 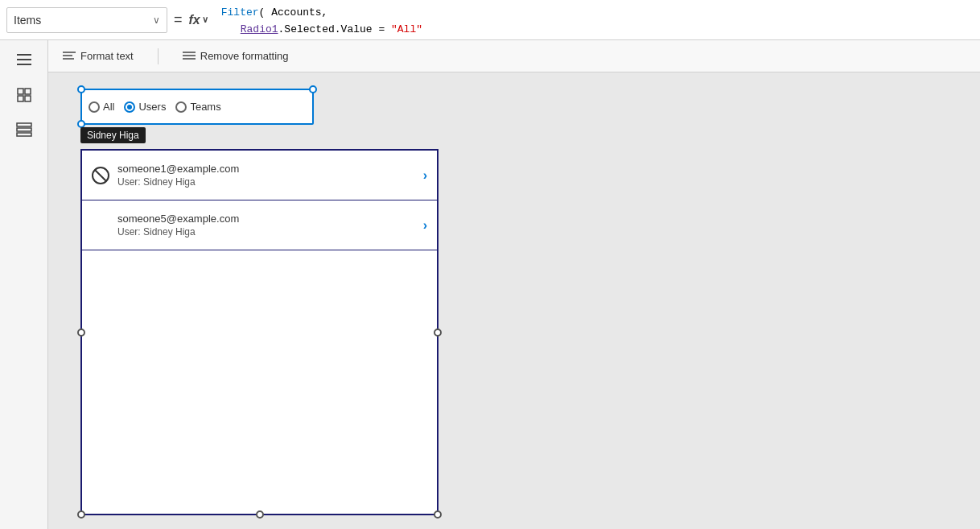 What do you see at coordinates (81, 515) in the screenshot?
I see `gallery-handle-bottom-left` at bounding box center [81, 515].